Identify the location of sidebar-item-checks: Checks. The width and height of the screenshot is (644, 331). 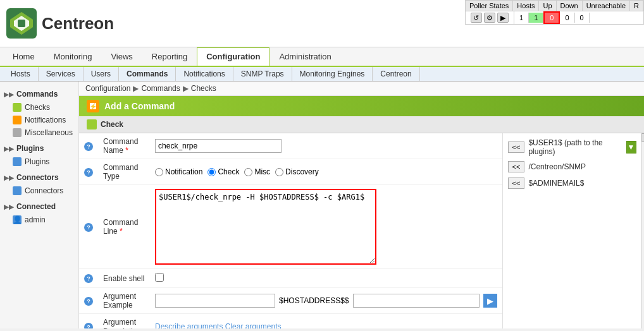
(39, 107).